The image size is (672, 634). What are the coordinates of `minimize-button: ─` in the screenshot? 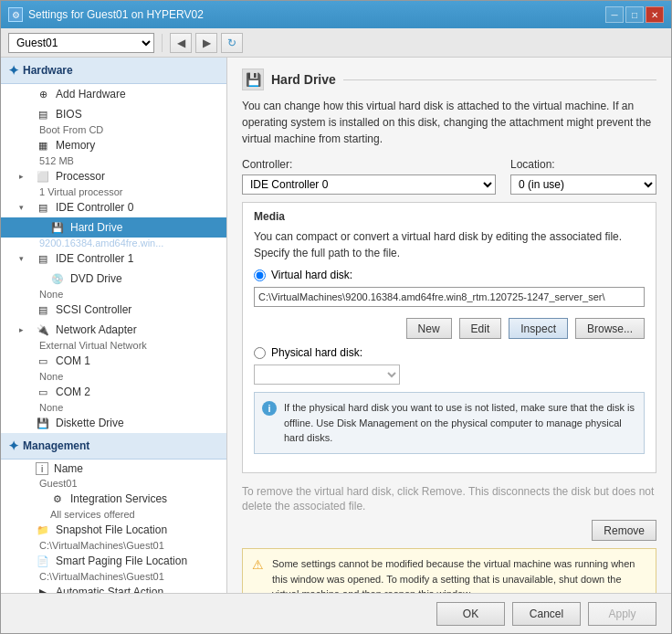 It's located at (614, 15).